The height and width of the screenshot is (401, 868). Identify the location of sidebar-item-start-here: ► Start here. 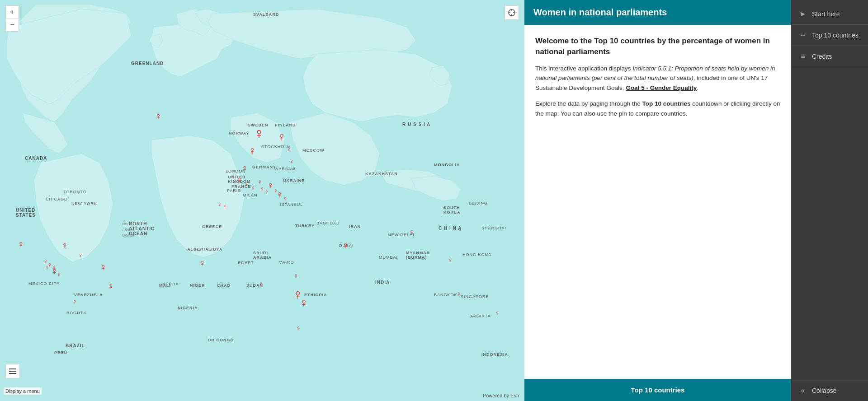
(830, 14).